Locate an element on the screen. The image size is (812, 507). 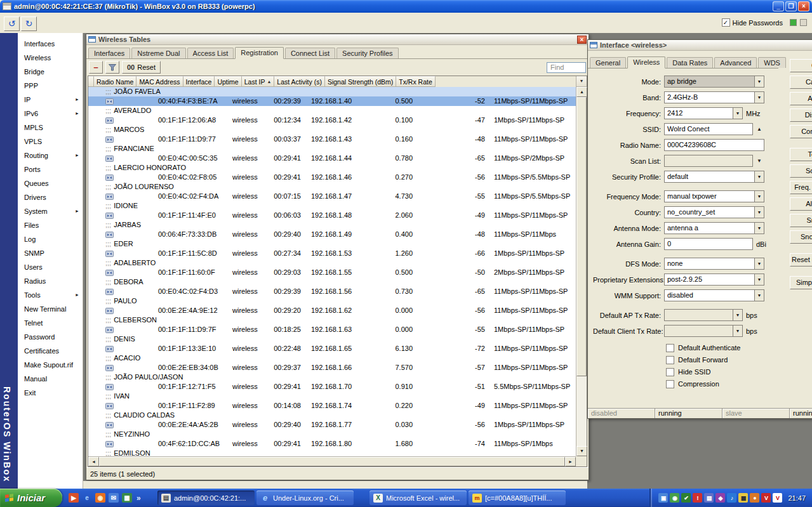
entry-comment-row: ;;;FRANCIANE is located at coordinates (332, 148).